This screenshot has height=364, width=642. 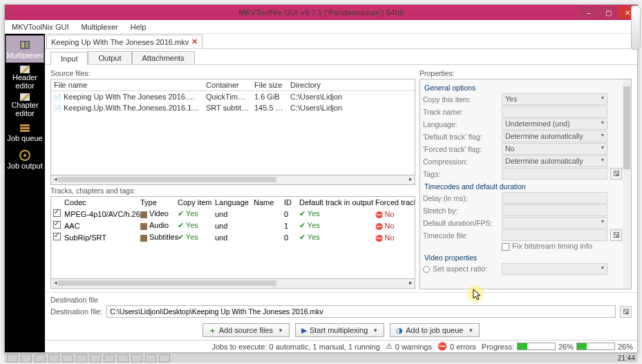 What do you see at coordinates (627, 184) in the screenshot?
I see `properties-vscroll` at bounding box center [627, 184].